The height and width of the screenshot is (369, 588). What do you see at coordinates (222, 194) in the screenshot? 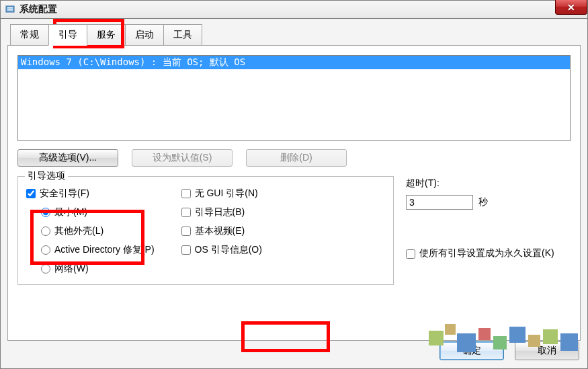
I see `nogui-checkbox: 无 GUI 引导(N)` at bounding box center [222, 194].